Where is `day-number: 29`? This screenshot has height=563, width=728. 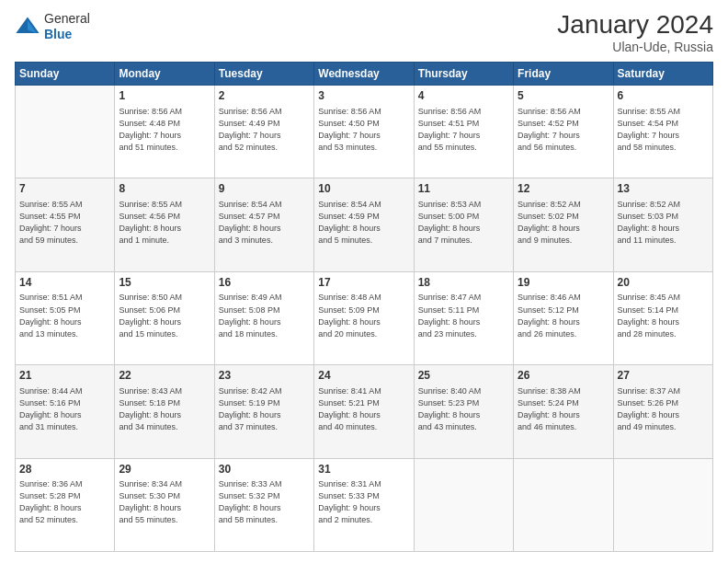
day-number: 29 is located at coordinates (164, 469).